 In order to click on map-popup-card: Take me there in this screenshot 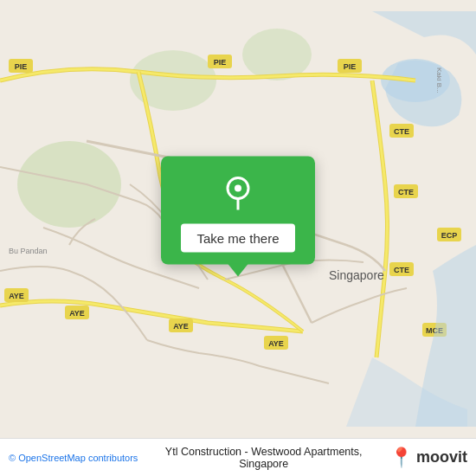, I will do `click(238, 211)`.